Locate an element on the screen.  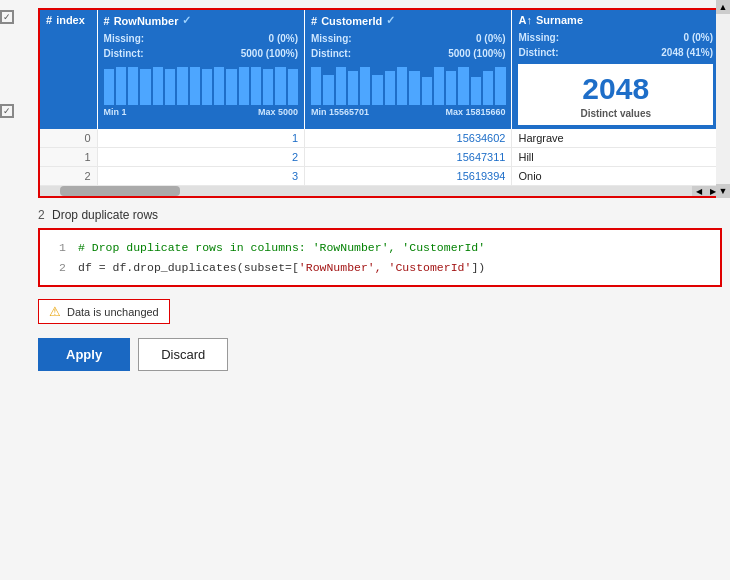
hash-icon-rownumber: # is located at coordinates (107, 21).